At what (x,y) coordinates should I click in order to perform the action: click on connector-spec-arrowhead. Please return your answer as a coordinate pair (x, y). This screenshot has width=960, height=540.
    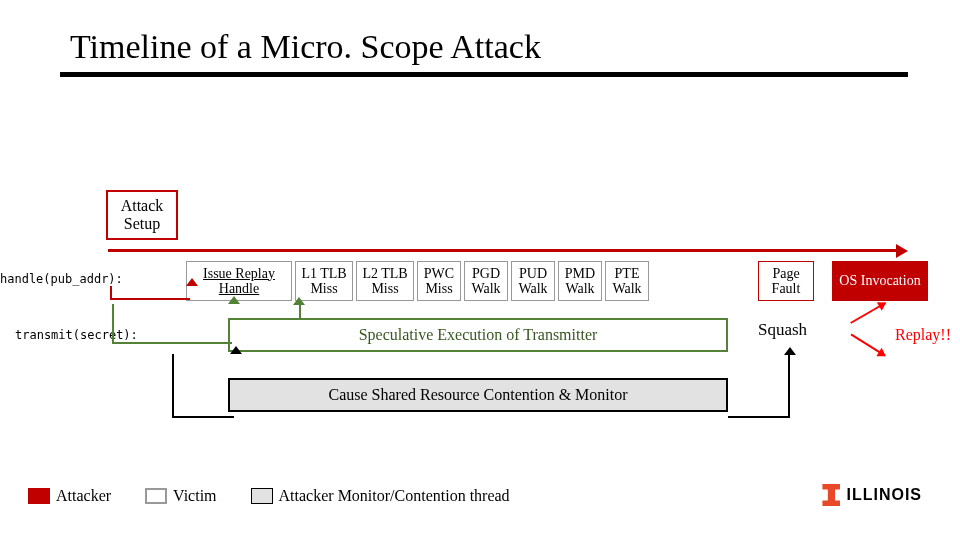
    Looking at the image, I should click on (299, 301).